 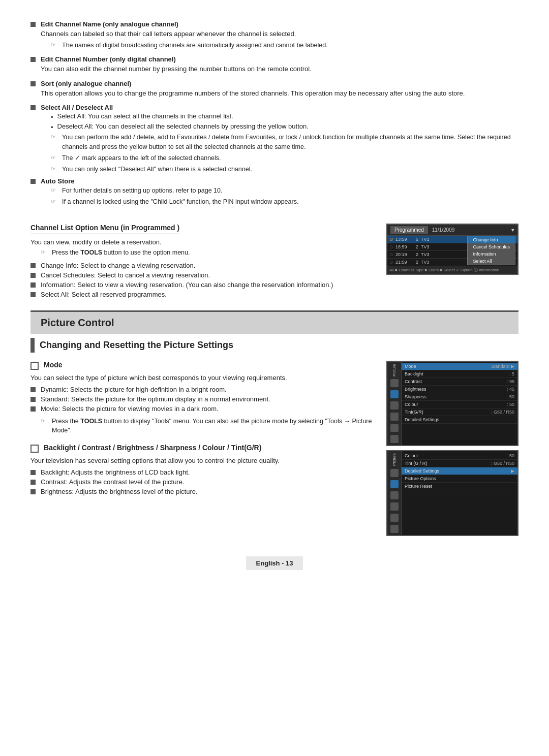 What do you see at coordinates (280, 181) in the screenshot?
I see `bullet-title: Auto Store` at bounding box center [280, 181].